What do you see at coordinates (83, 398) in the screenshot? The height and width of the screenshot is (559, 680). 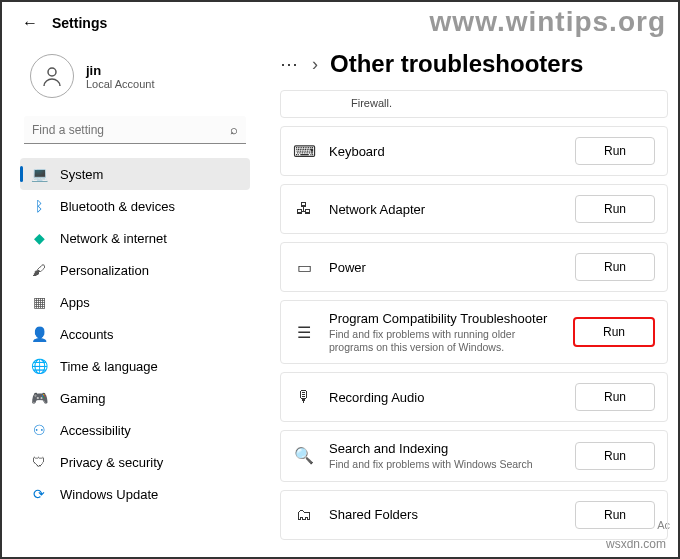 I see `nav-label: Gaming` at bounding box center [83, 398].